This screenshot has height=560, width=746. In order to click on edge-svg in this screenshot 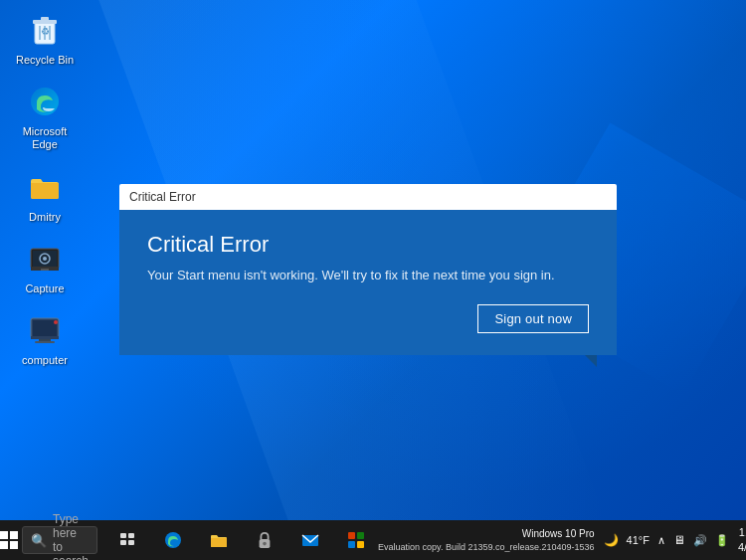, I will do `click(45, 101)`.